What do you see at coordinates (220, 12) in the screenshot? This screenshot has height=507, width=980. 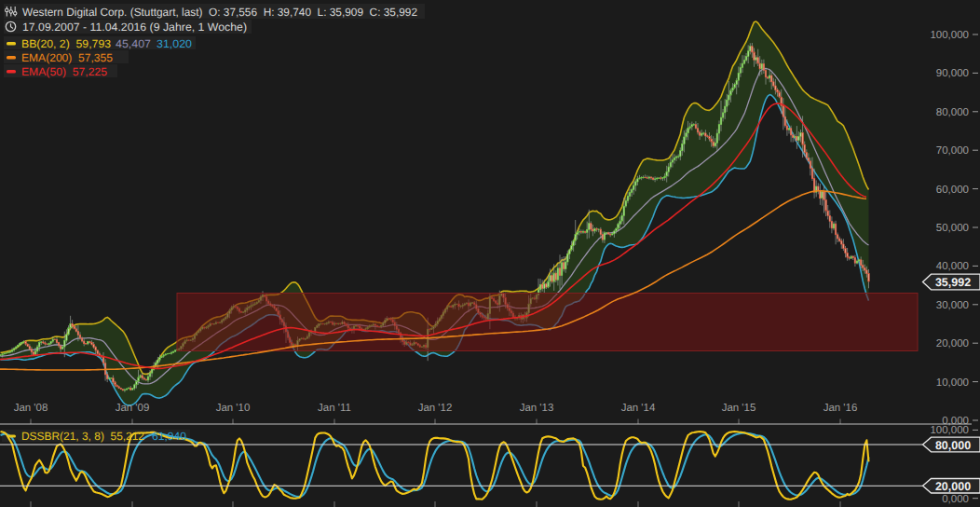 I see `svg-text:Western Digital Corp. (Stuttga: Western Digital Corp. (Stuttgart, last) …` at bounding box center [220, 12].